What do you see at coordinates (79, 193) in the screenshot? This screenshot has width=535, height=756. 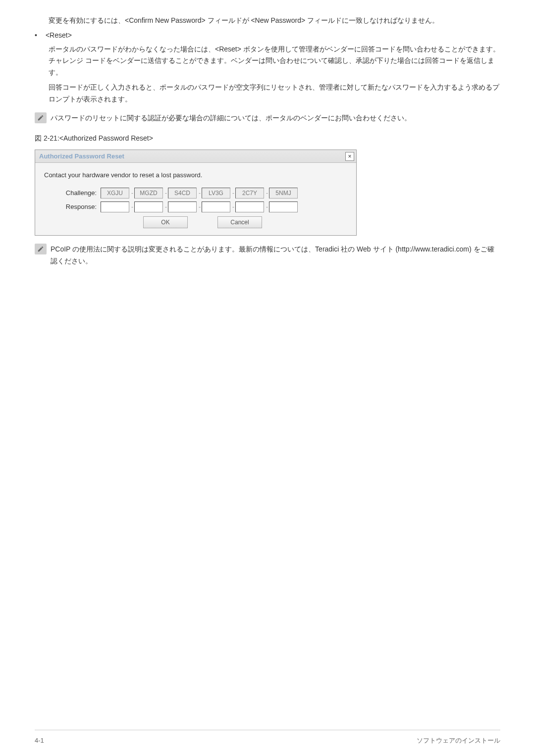 I see `challenge-label: Challenge:` at bounding box center [79, 193].